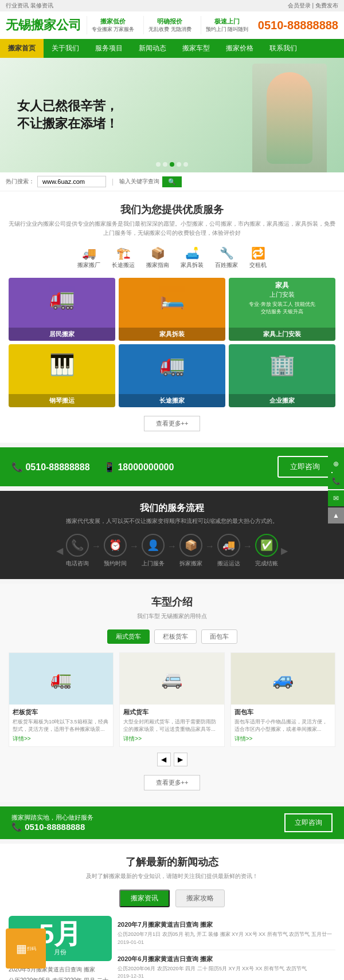 The image size is (344, 980). I want to click on process-title: 我们的服务流程, so click(172, 509).